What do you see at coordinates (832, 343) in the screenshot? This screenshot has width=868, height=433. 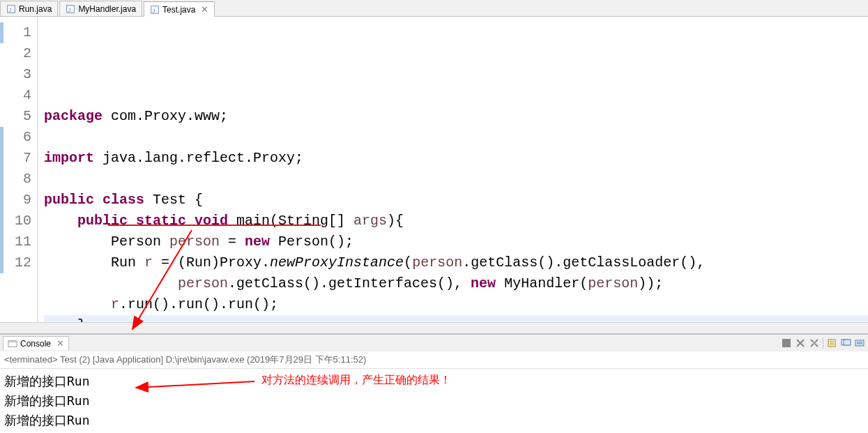 I see `scroll-lock-icon` at bounding box center [832, 343].